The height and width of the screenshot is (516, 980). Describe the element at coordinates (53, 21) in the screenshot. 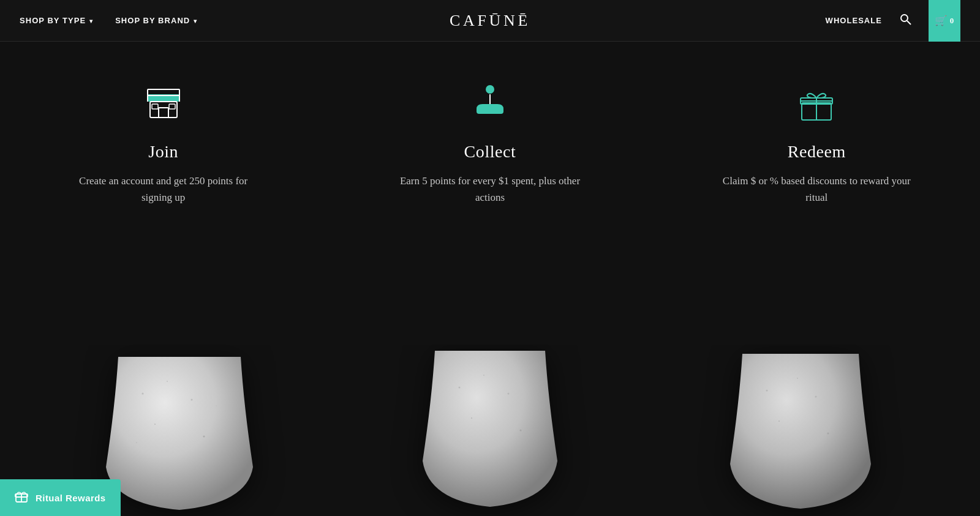

I see `shop-by-type-label: SHOP BY TYPE` at that location.